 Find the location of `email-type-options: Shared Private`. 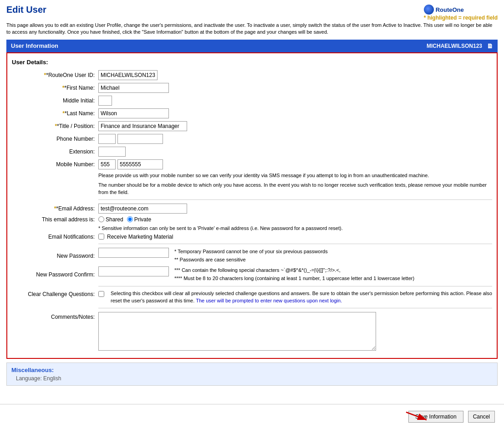

email-type-options: Shared Private is located at coordinates (125, 220).